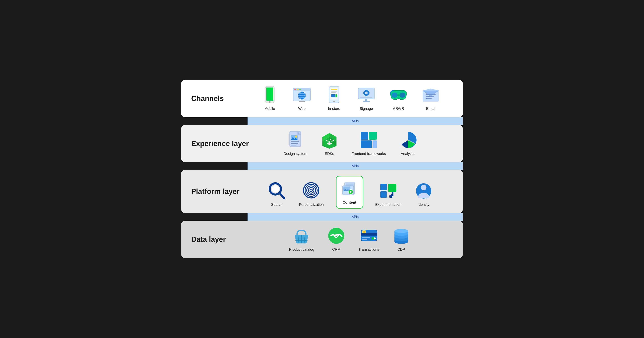  I want to click on personalization-item: Personalization, so click(311, 194).